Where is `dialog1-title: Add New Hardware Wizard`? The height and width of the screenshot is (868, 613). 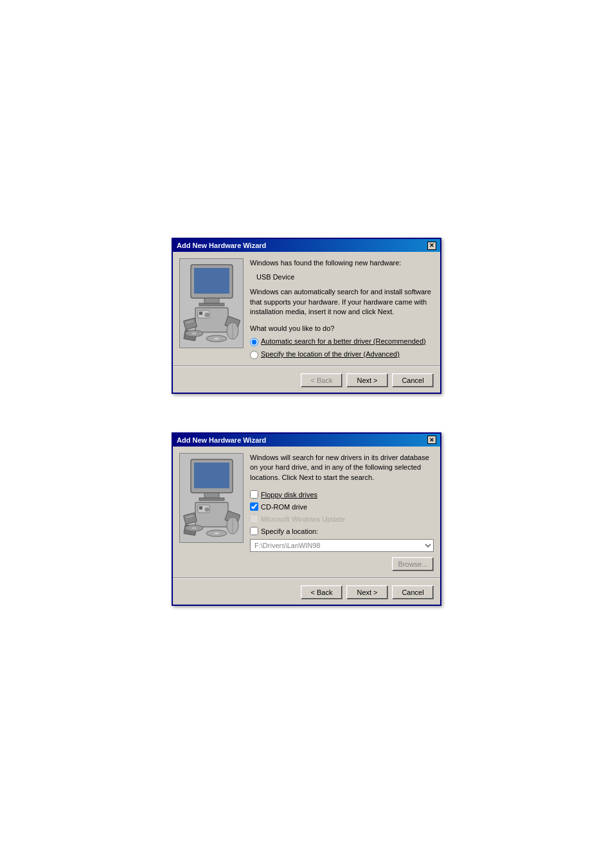 dialog1-title: Add New Hardware Wizard is located at coordinates (221, 245).